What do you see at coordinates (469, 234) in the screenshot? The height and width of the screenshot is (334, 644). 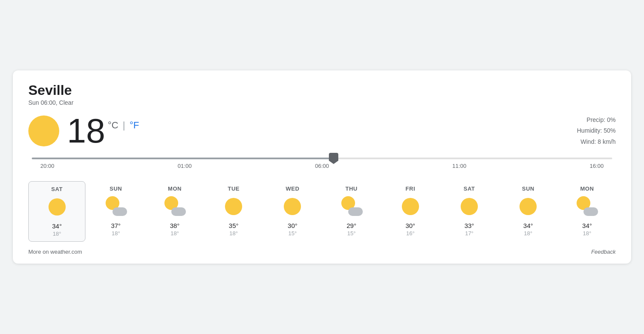 I see `day-low-sat2: 17°` at bounding box center [469, 234].